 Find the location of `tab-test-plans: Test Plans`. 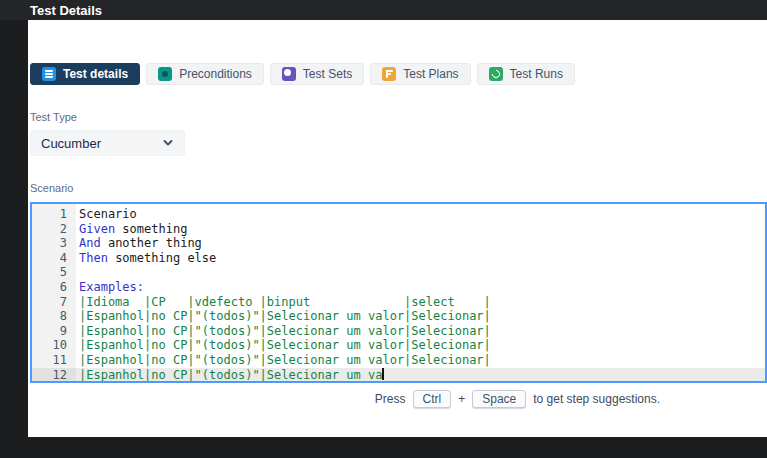

tab-test-plans: Test Plans is located at coordinates (420, 74).